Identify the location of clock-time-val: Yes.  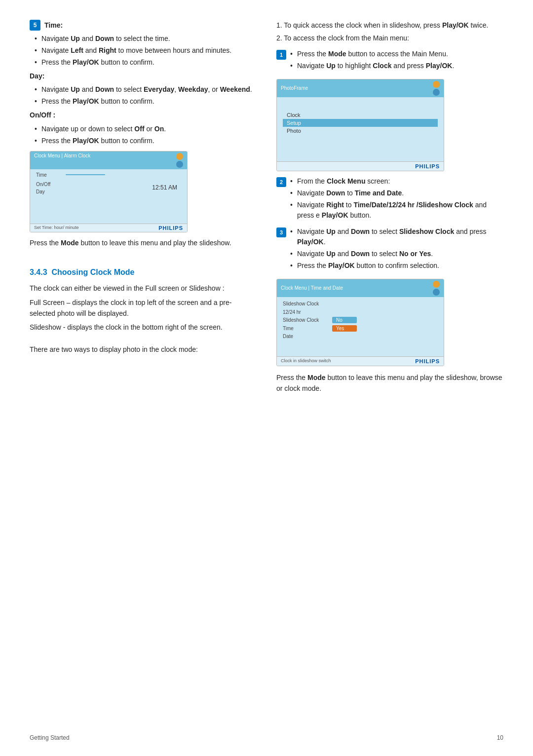
(344, 329).